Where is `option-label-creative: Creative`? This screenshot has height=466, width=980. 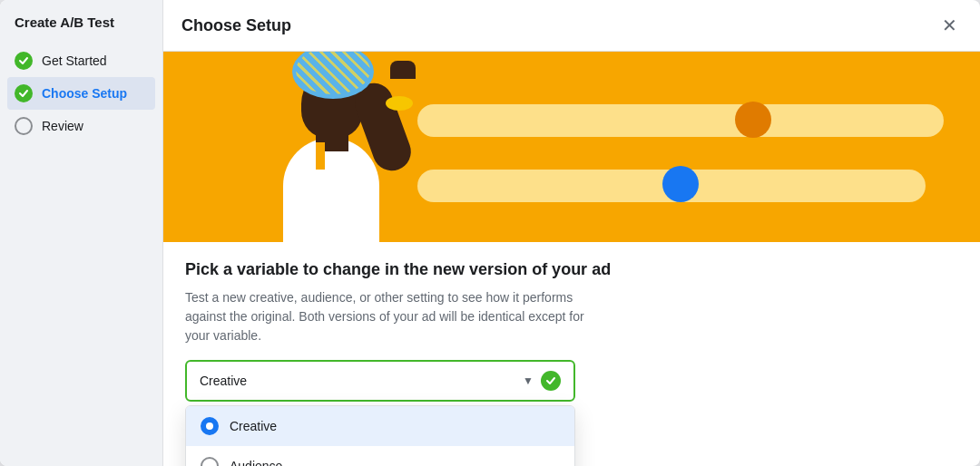
option-label-creative: Creative is located at coordinates (253, 426).